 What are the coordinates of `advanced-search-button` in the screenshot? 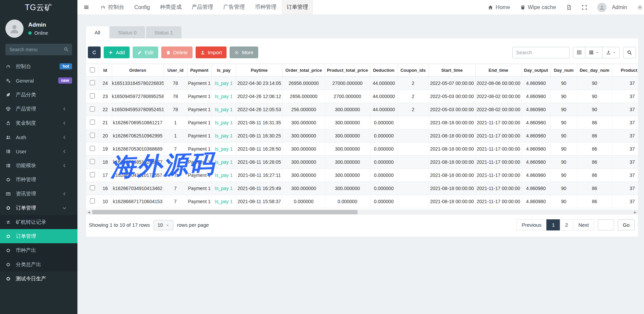 It's located at (630, 53).